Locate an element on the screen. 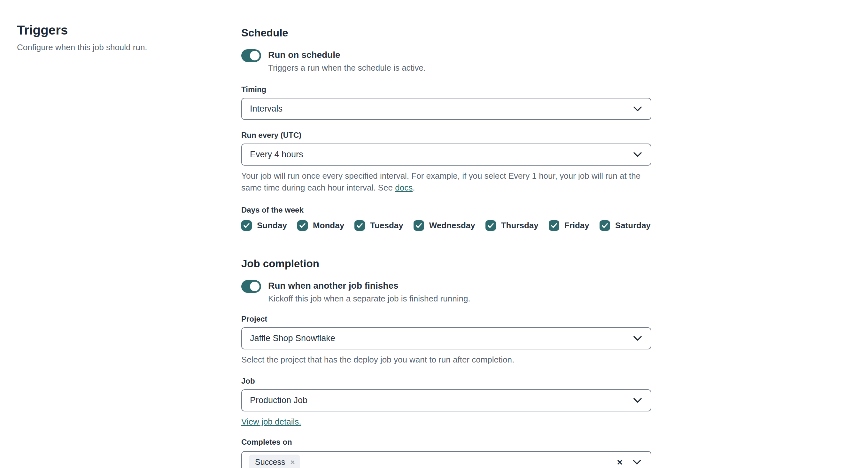 This screenshot has height=468, width=868. remove-tag-icon: × is located at coordinates (292, 462).